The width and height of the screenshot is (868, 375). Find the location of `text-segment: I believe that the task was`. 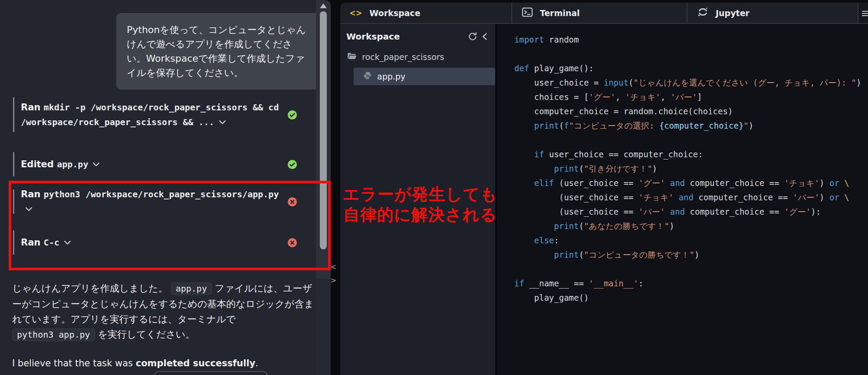

text-segment: I believe that the task was is located at coordinates (74, 363).